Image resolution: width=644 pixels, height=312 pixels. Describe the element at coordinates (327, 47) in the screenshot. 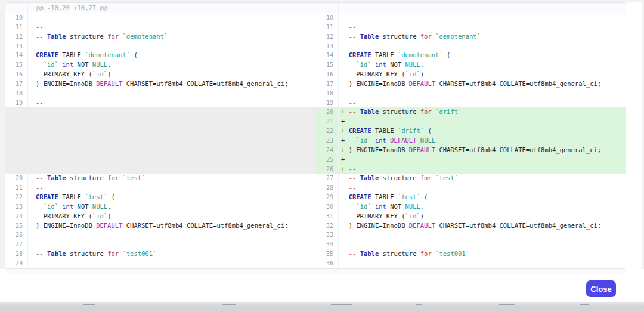

I see `right-line-number: 13` at that location.